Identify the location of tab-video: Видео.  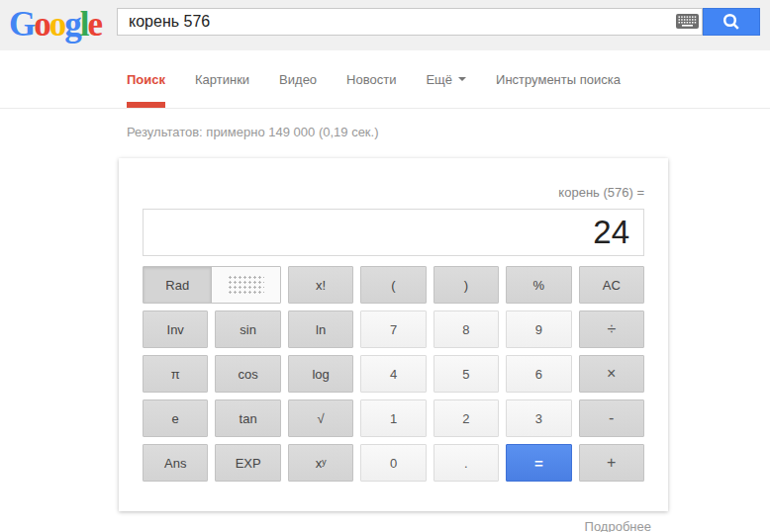
(298, 79).